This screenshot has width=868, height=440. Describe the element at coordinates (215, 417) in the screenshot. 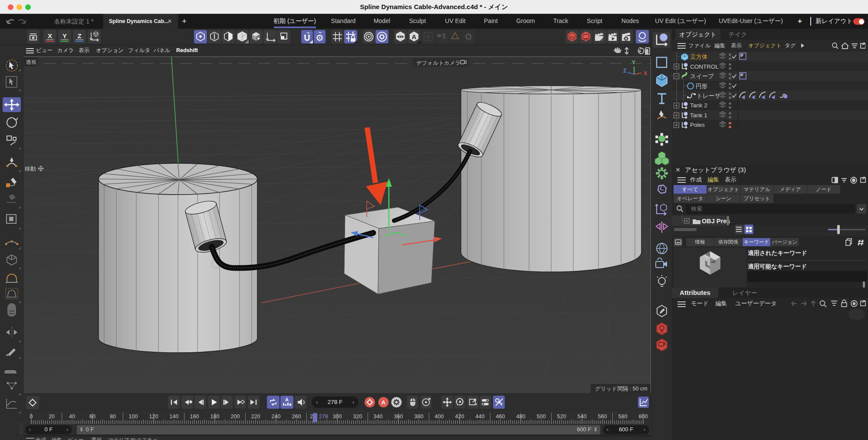

I see `svg-text: 180` at that location.